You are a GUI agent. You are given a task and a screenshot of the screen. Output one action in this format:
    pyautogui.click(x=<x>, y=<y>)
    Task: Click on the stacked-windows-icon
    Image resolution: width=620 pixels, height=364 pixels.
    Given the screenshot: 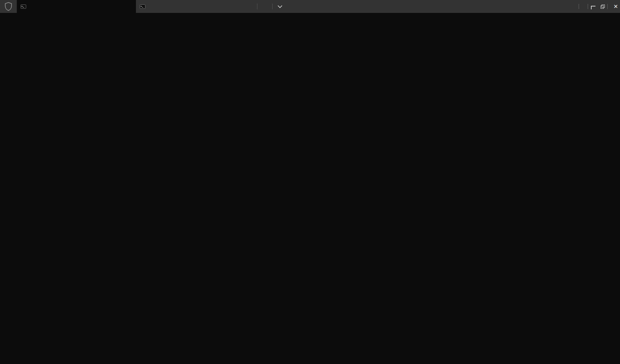 What is the action you would take?
    pyautogui.click(x=603, y=6)
    